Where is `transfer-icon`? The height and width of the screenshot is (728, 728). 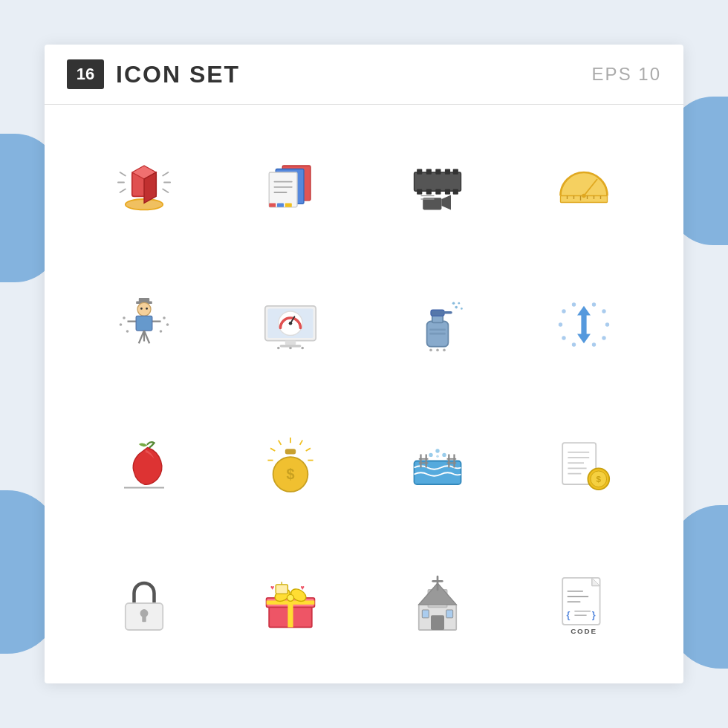
transfer-icon is located at coordinates (584, 325).